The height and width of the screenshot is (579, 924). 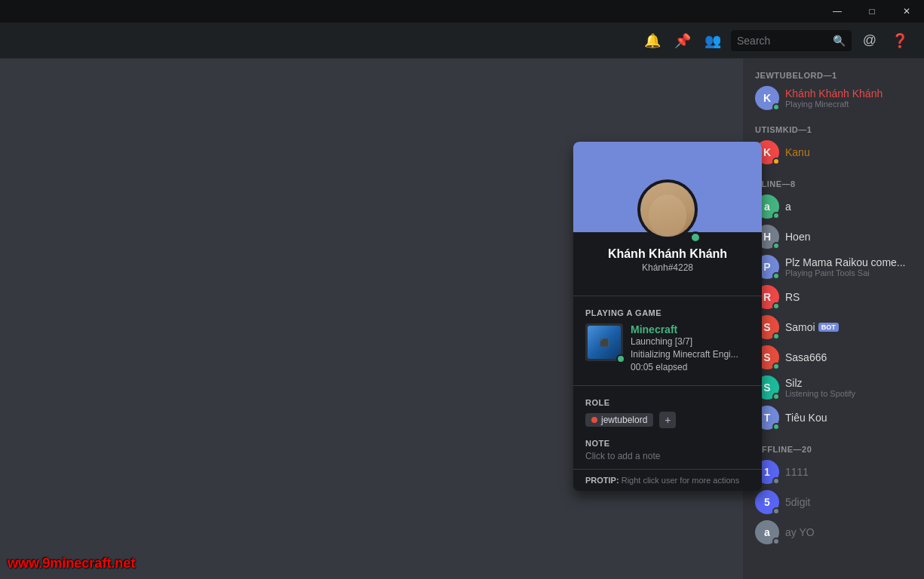 I want to click on note-label: NOTE, so click(x=668, y=443).